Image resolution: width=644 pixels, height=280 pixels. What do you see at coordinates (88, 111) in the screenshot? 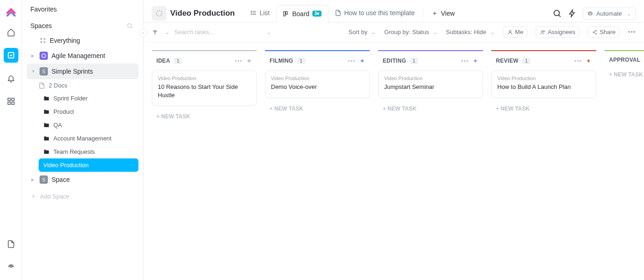
I see `folder-product: Product` at bounding box center [88, 111].